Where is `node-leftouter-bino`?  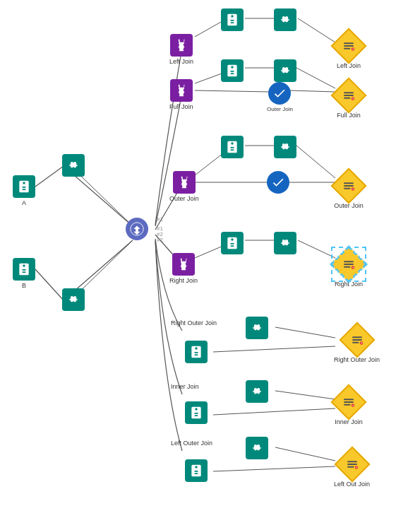 node-leftouter-bino is located at coordinates (257, 448).